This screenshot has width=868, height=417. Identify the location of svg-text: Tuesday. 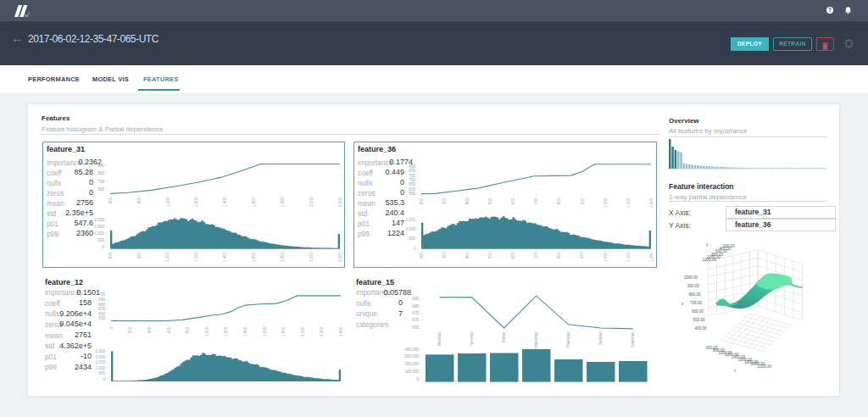
(471, 339).